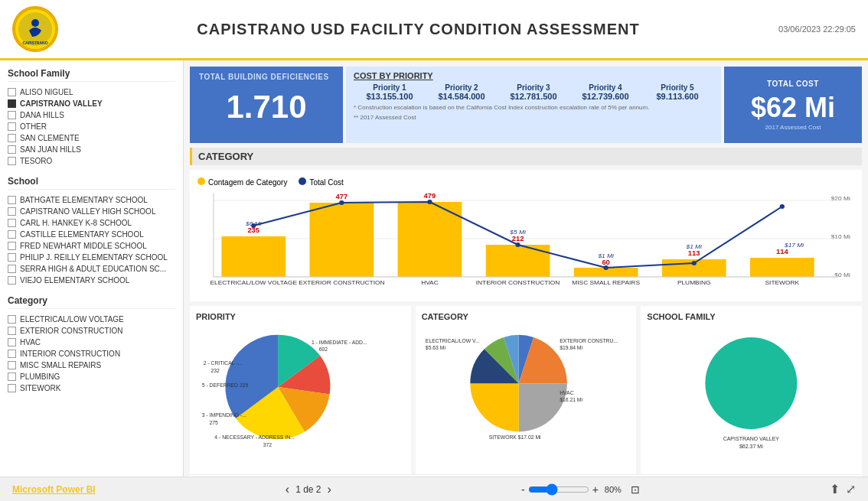 Image resolution: width=868 pixels, height=501 pixels. What do you see at coordinates (534, 92) in the screenshot?
I see `priority-col-3: Priority 3 $12.781.500` at bounding box center [534, 92].